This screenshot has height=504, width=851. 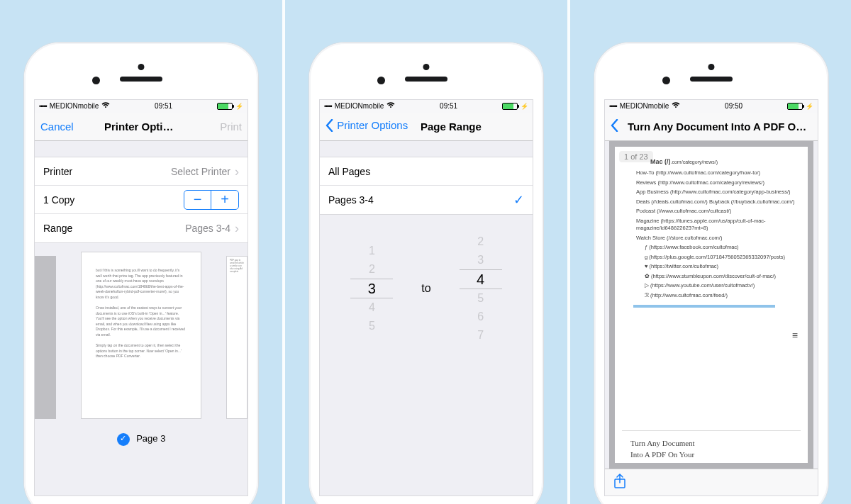 I want to click on navbar-title: Turn Any Document Into A PDF On Y…, so click(x=720, y=126).